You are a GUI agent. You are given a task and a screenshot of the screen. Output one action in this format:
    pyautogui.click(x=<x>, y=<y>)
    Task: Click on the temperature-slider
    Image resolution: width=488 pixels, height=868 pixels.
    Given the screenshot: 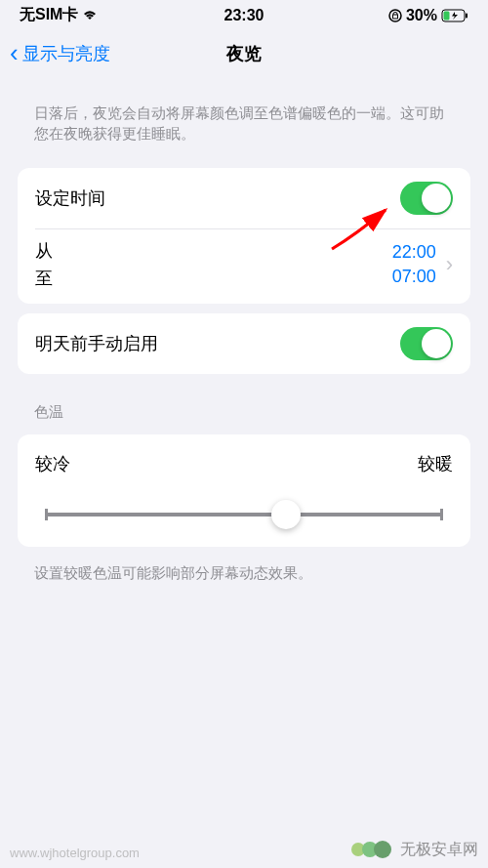 What is the action you would take?
    pyautogui.click(x=244, y=515)
    